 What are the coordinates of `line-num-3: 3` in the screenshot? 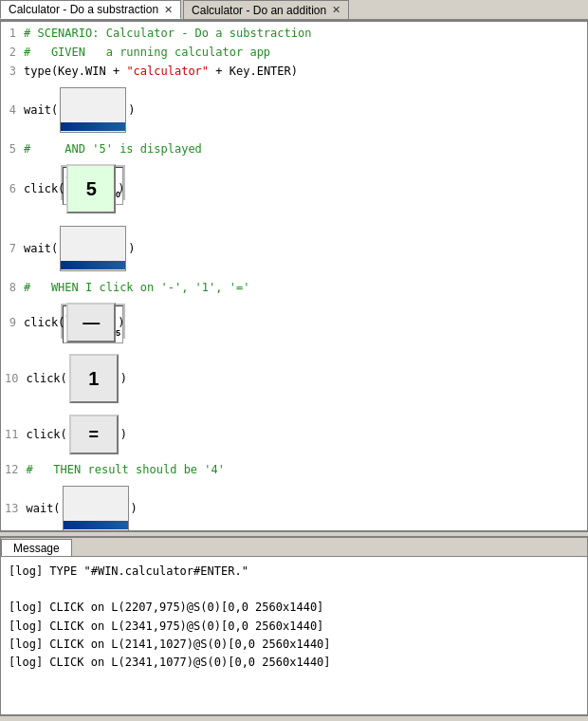 It's located at (12, 71).